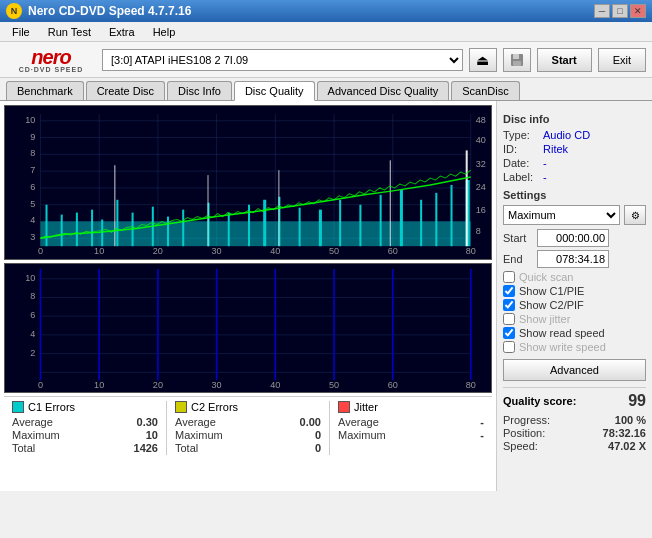 This screenshot has height=538, width=652. I want to click on menu-extra: Extra, so click(122, 32).